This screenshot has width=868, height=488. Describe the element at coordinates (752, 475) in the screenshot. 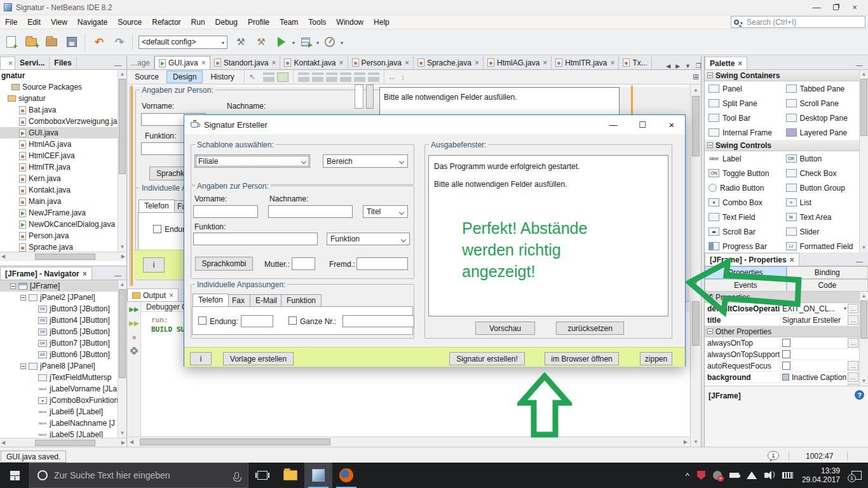

I see `wifi-icon` at that location.